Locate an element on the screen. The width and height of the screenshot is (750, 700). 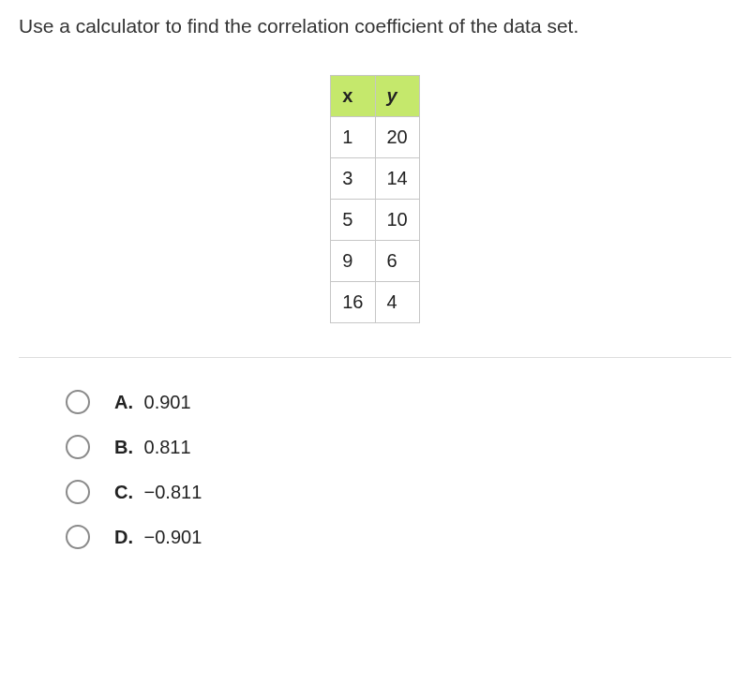
table-row: 5 10 is located at coordinates (375, 220).